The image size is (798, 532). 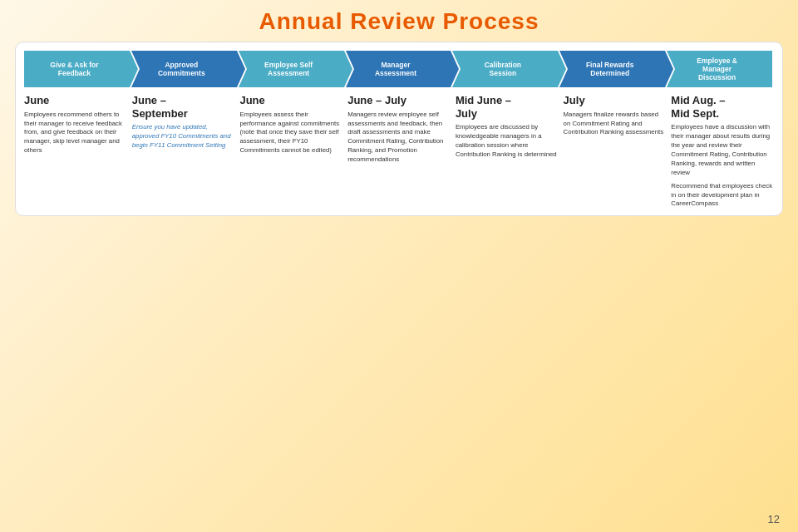 What do you see at coordinates (774, 519) in the screenshot?
I see `page-number: 12` at bounding box center [774, 519].